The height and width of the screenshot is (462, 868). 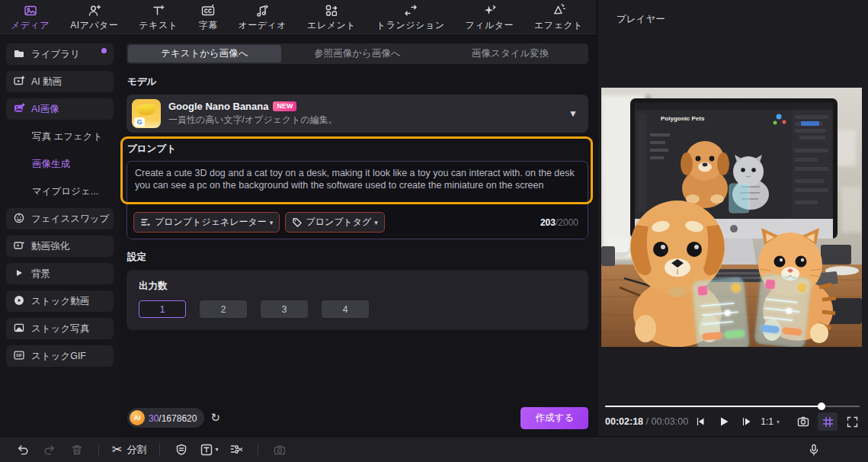 I want to click on fullscreen-button, so click(x=852, y=422).